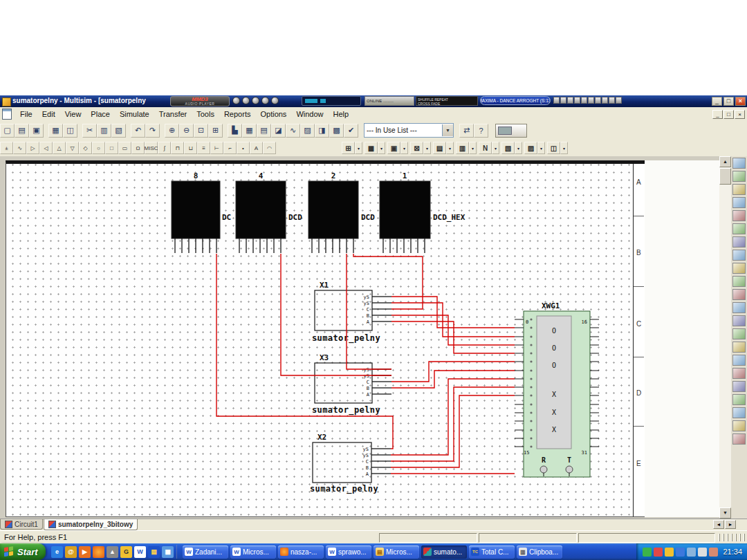  What do you see at coordinates (253, 552) in the screenshot?
I see `taskbar-task-button: W Micros...` at bounding box center [253, 552].